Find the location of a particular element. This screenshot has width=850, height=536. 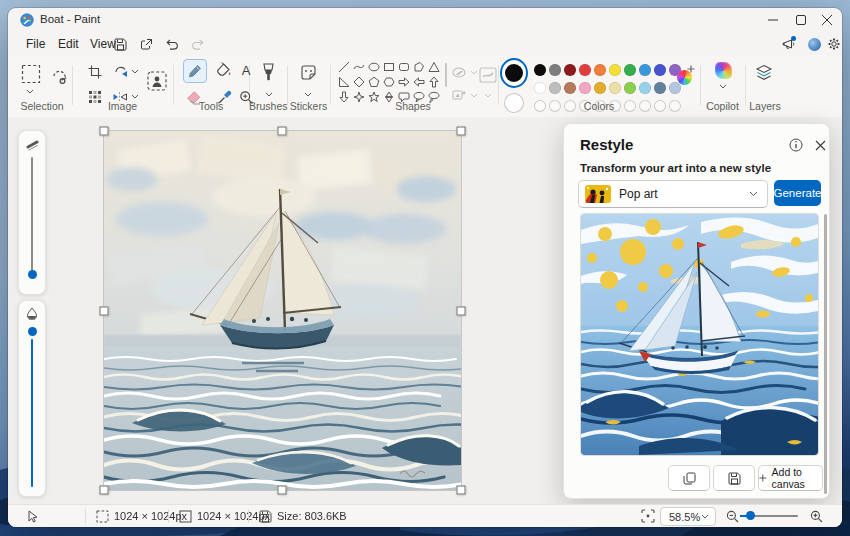

diamond-shape-icon is located at coordinates (358, 82).